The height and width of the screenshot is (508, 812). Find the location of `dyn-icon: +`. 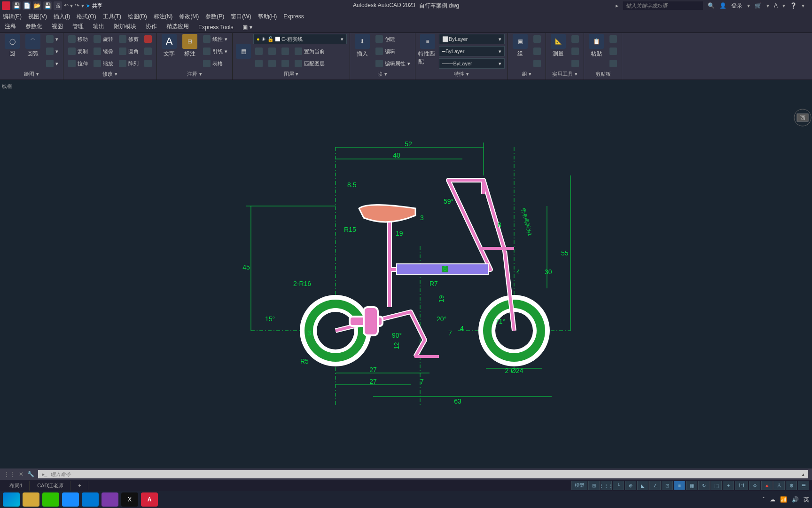

dyn-icon: + is located at coordinates (728, 485).